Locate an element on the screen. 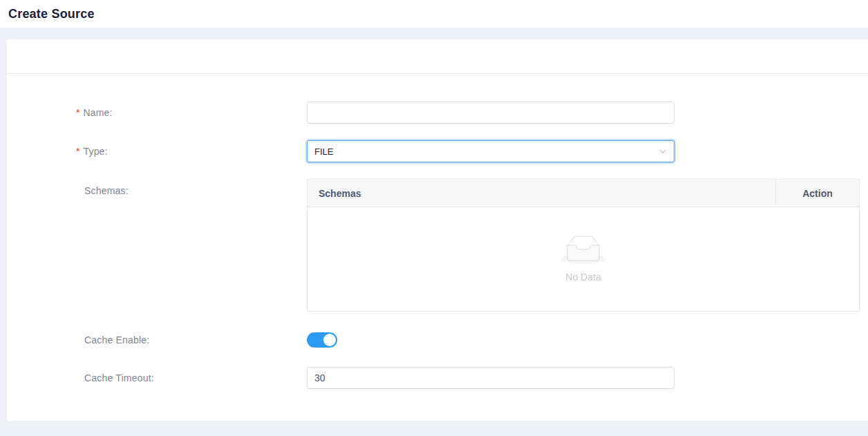  column-header-action: Action is located at coordinates (818, 193).